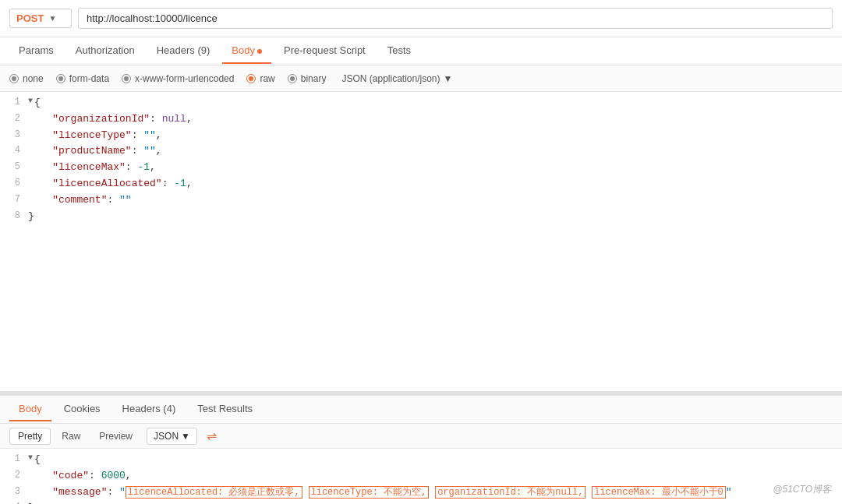  What do you see at coordinates (421, 51) in the screenshot?
I see `request-tab-bar: Params Authorization Headers (9) Body Pr…` at bounding box center [421, 51].